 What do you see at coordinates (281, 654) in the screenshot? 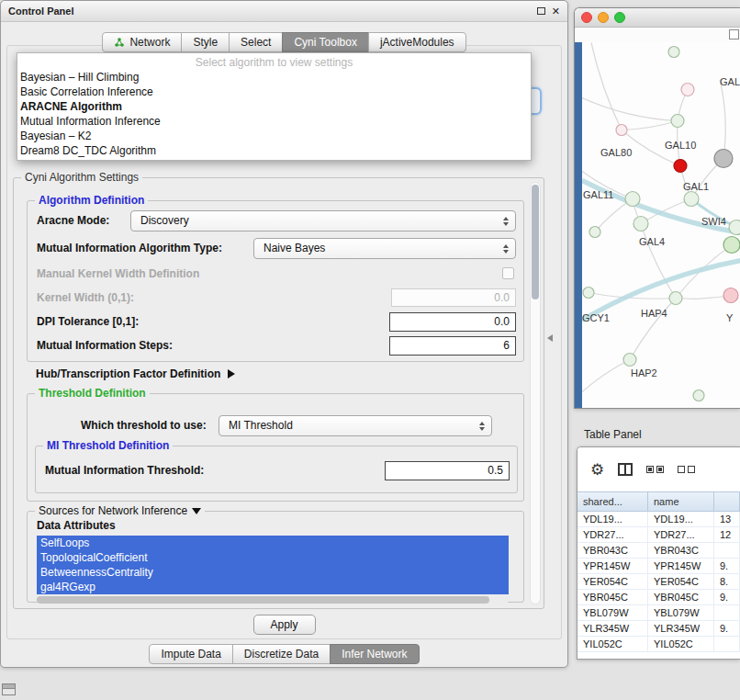
I see `tab-discretize-data: Discretize Data` at bounding box center [281, 654].